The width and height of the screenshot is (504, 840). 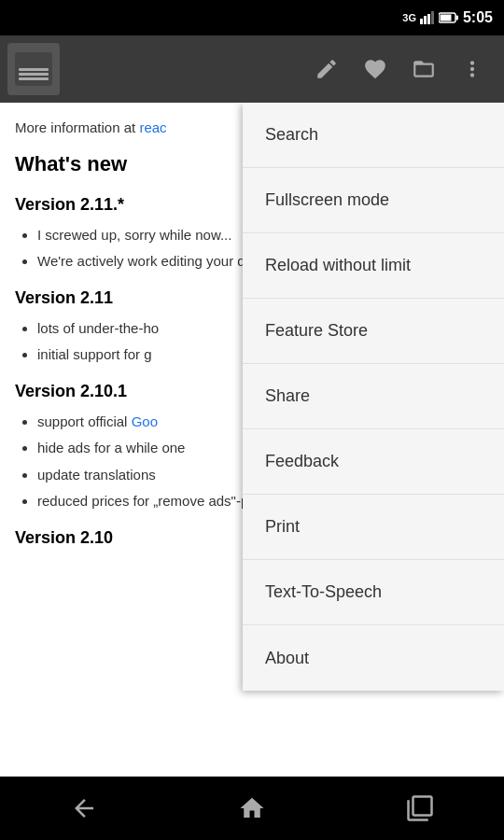 What do you see at coordinates (373, 201) in the screenshot?
I see `menu-item-fullscreen: Fullscreen mode` at bounding box center [373, 201].